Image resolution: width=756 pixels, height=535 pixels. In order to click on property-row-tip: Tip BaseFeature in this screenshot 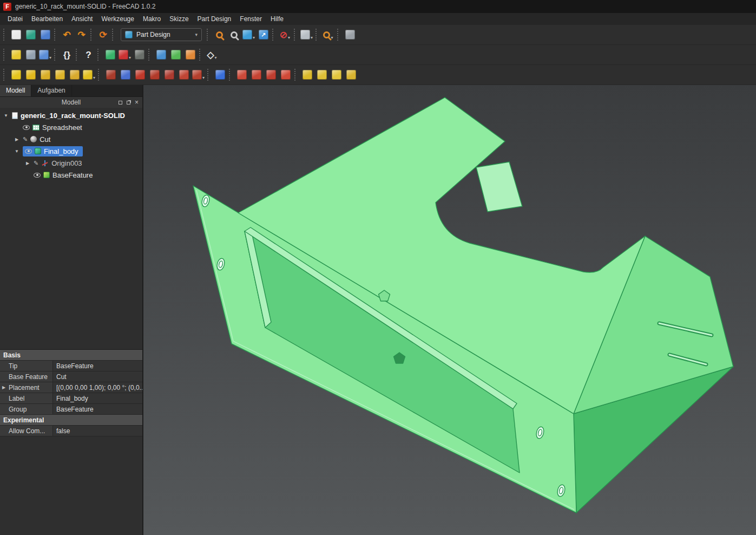, I will do `click(71, 366)`.